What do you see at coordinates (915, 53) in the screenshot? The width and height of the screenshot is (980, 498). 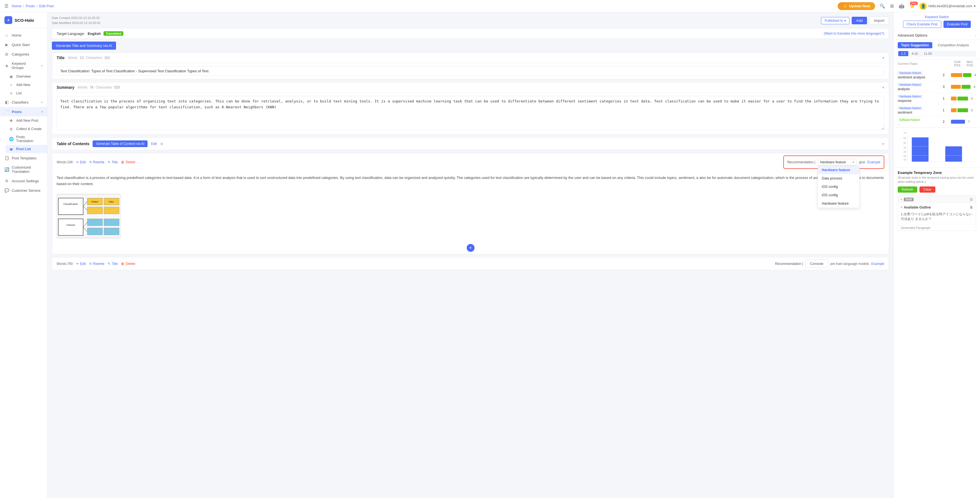 I see `range-tab-4-10: 4-10` at bounding box center [915, 53].